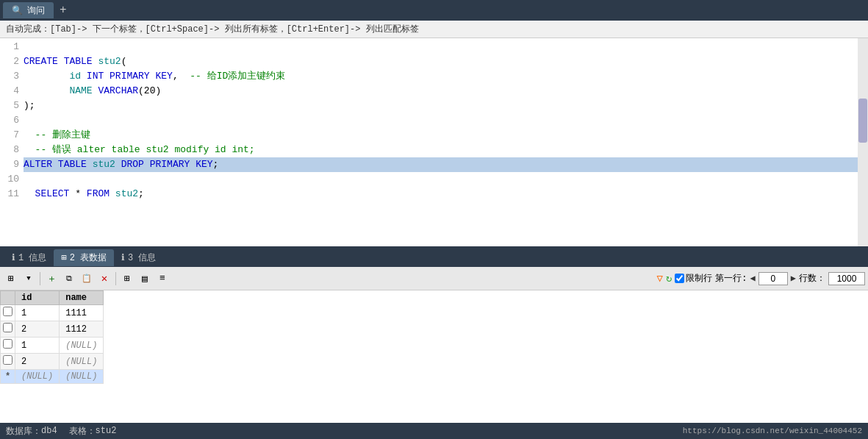 The height and width of the screenshot is (439, 868). I want to click on tab-info3-label: 3 信息, so click(142, 257).